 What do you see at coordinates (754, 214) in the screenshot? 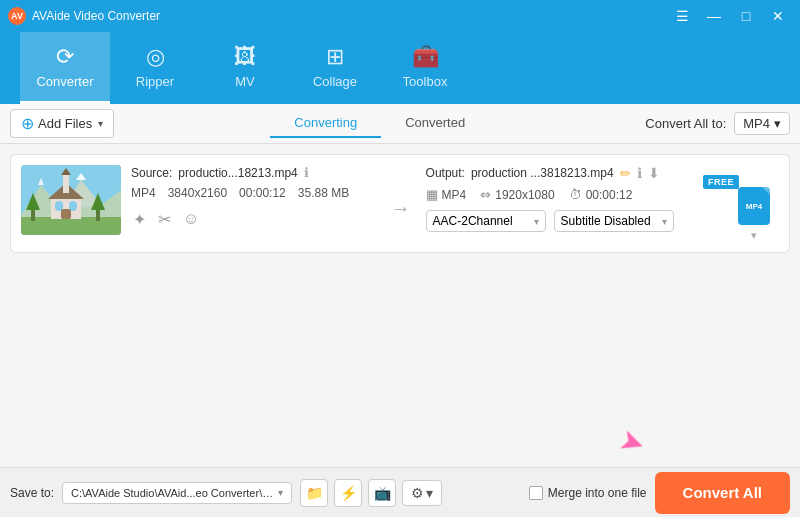
I see `format-button: MP4 ▾` at bounding box center [754, 214].